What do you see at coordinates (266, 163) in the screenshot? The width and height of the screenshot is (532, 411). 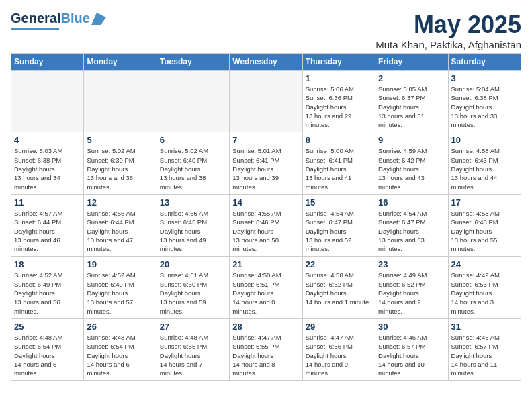 I see `calendar-cell-7: 7Sunrise: 5:01 AMSunset: 6:41 PMDaylight…` at bounding box center [266, 163].